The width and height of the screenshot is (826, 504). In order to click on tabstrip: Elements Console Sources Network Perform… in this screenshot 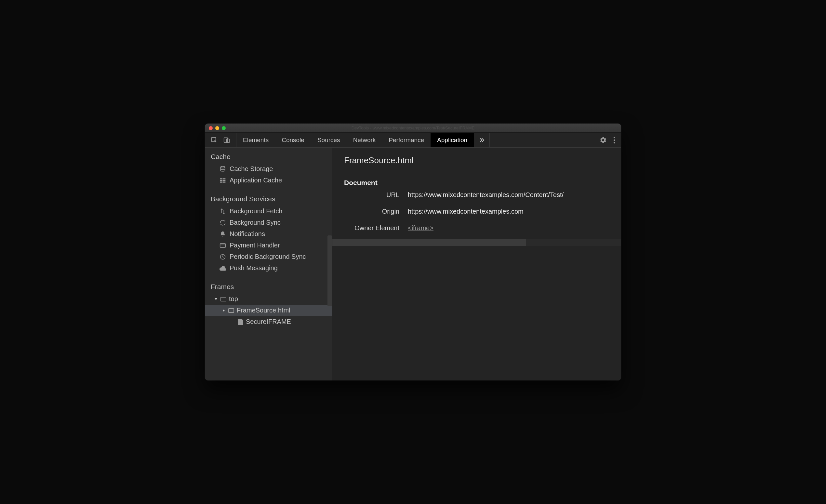, I will do `click(413, 140)`.